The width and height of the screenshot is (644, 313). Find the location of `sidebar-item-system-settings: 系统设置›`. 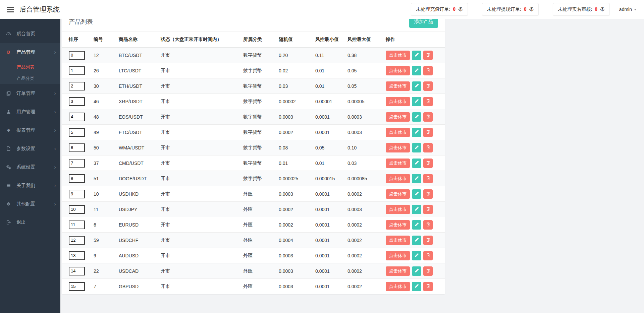

sidebar-item-system-settings: 系统设置› is located at coordinates (30, 167).